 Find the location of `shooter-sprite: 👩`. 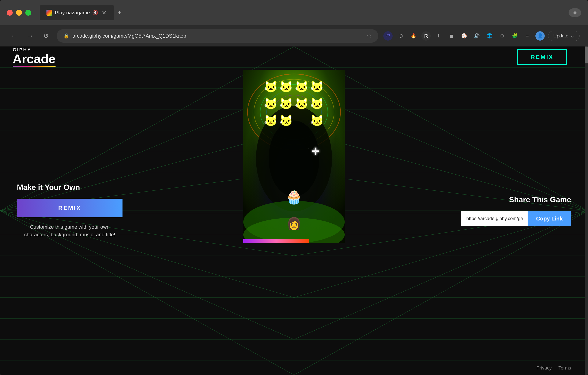

shooter-sprite: 👩 is located at coordinates (294, 224).